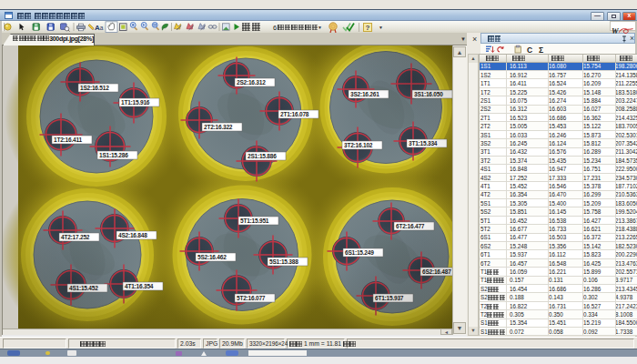  I want to click on svg-text: W, so click(615, 31).